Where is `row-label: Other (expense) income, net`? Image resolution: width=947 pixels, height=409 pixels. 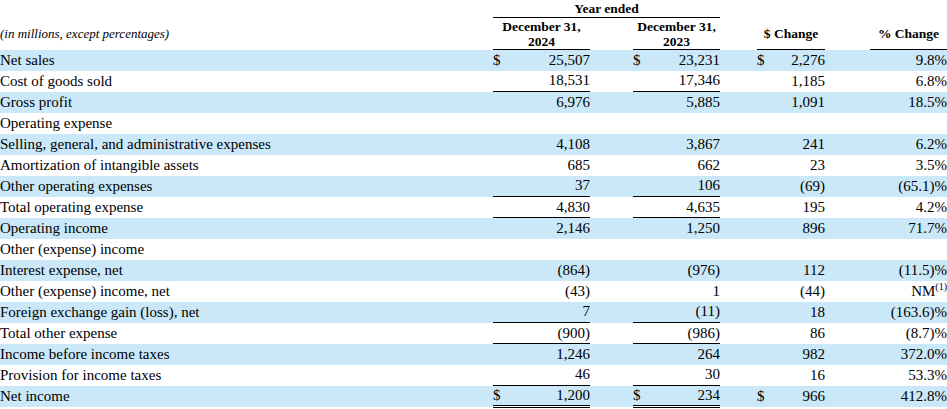 row-label: Other (expense) income, net is located at coordinates (246, 292).